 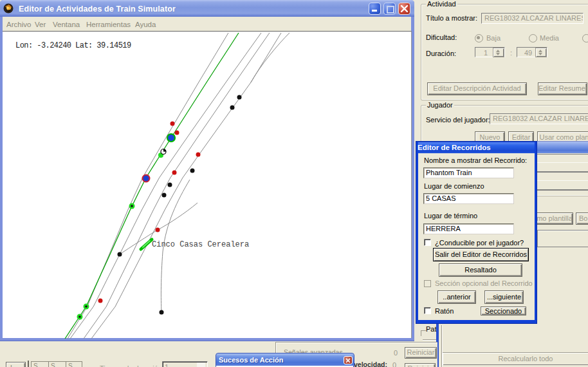 I want to click on svg-text: Lon: -3.24240 Lat: 39.14519, so click(x=73, y=46).